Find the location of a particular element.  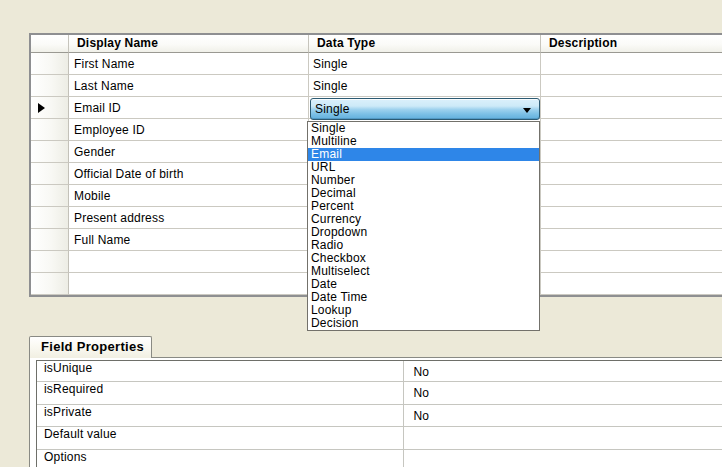

combobox-value: Single is located at coordinates (332, 109).